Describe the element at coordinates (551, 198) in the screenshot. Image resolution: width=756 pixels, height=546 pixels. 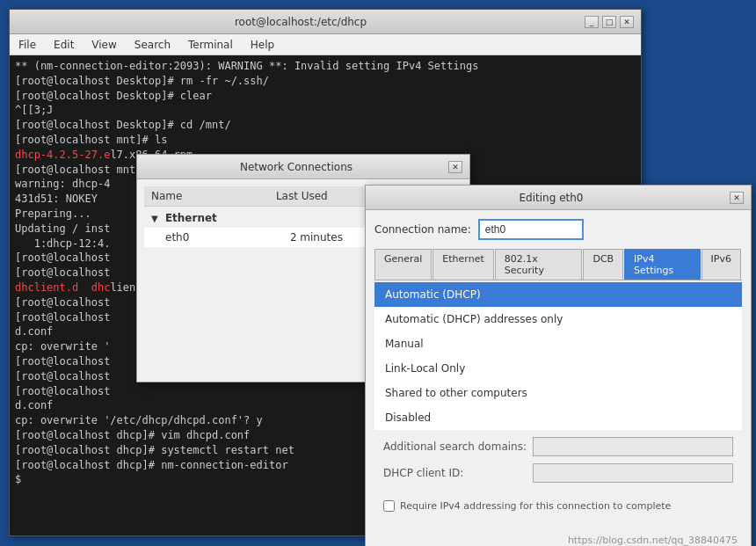
I see `editing-title: Editing eth0` at that location.